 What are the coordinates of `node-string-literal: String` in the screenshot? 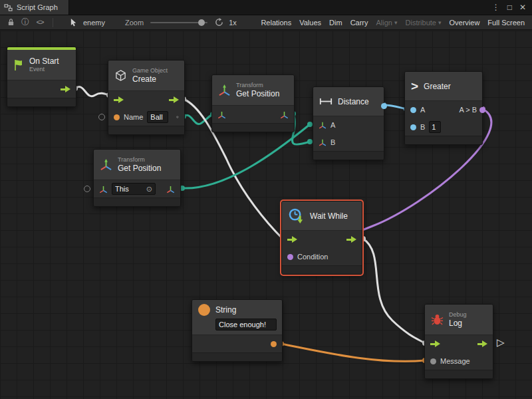 It's located at (237, 331).